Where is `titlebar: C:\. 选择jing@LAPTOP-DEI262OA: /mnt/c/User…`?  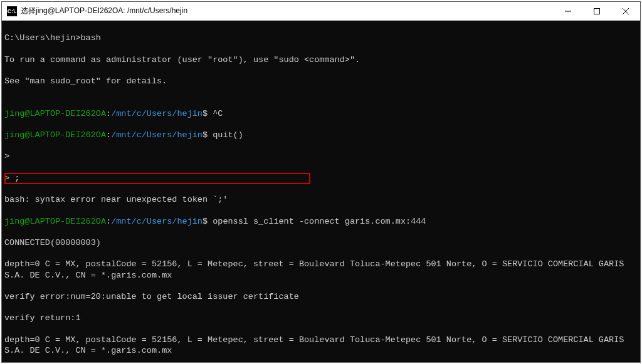 titlebar: C:\. 选择jing@LAPTOP-DEI262OA: /mnt/c/User… is located at coordinates (321, 11).